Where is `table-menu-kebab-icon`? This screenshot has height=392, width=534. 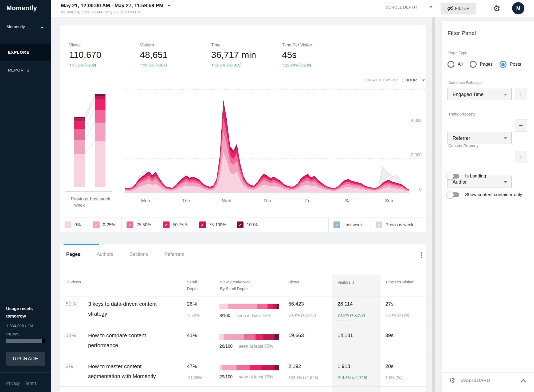 table-menu-kebab-icon is located at coordinates (421, 255).